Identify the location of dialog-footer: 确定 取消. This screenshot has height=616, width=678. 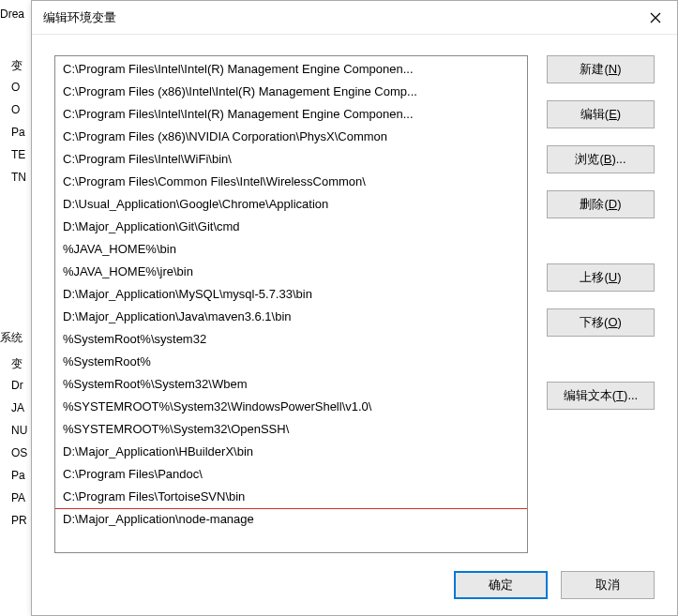
(354, 590).